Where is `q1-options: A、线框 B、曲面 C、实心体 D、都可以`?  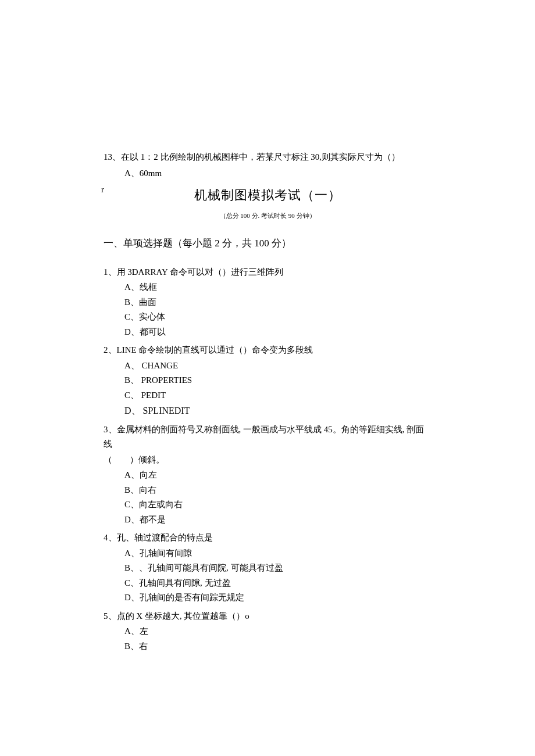
q1-options: A、线框 B、曲面 C、实心体 D、都可以 is located at coordinates (268, 310).